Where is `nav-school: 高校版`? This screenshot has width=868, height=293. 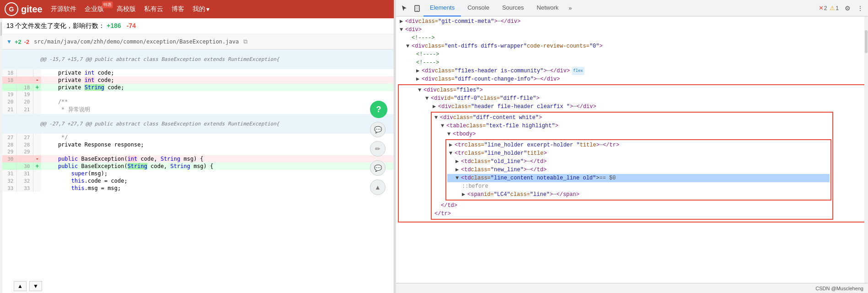
nav-school: 高校版 is located at coordinates (126, 9).